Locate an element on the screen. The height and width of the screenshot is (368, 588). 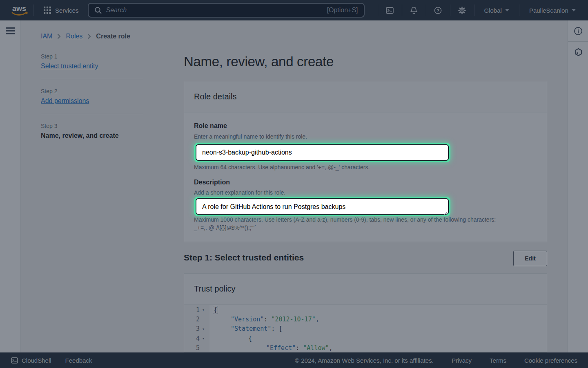
svg-text: aws is located at coordinates (19, 9).